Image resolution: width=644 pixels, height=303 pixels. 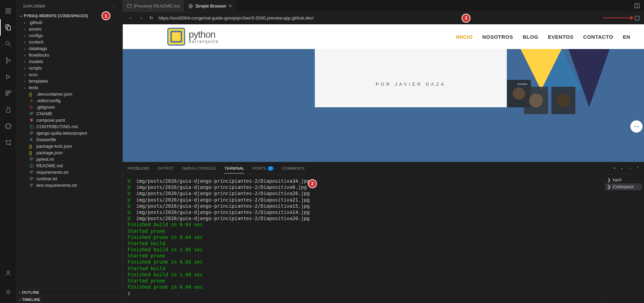 I want to click on tab-comments: COMMENTS, so click(x=294, y=168).